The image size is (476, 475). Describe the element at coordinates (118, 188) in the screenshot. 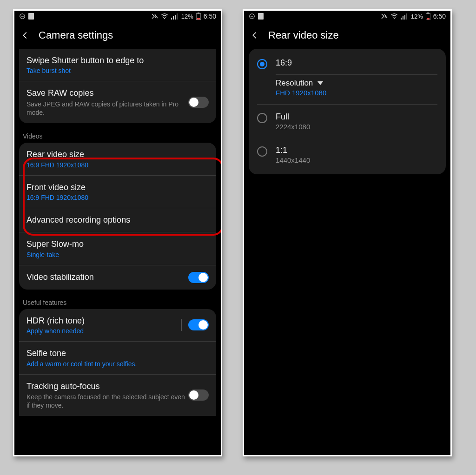

I see `front-video-title: Front video size` at that location.